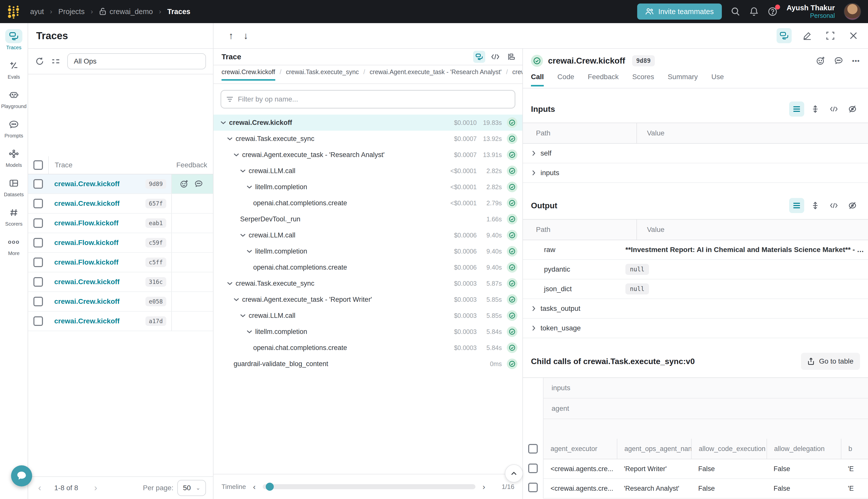  I want to click on add-reaction-icon, so click(821, 61).